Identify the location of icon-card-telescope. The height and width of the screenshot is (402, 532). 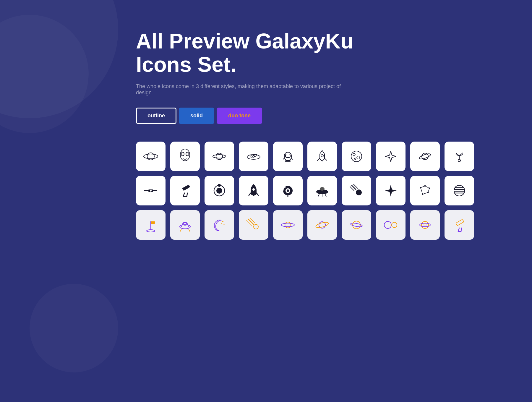
(185, 191).